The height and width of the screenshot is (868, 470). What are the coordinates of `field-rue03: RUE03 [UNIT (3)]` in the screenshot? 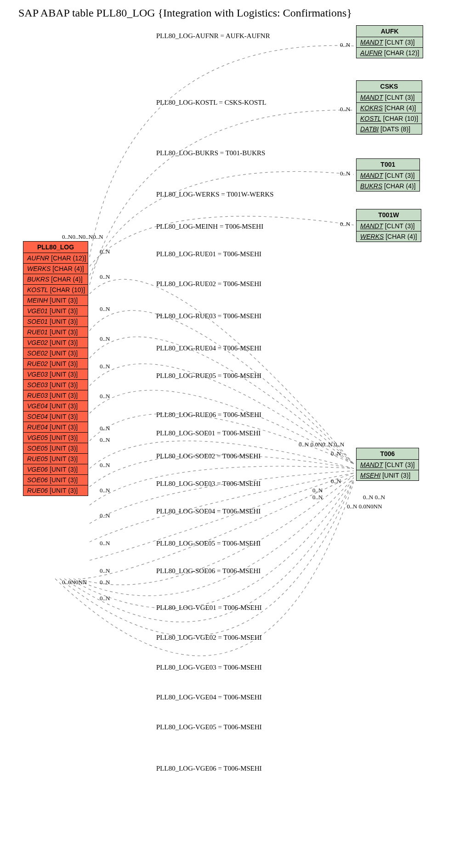 It's located at (56, 396).